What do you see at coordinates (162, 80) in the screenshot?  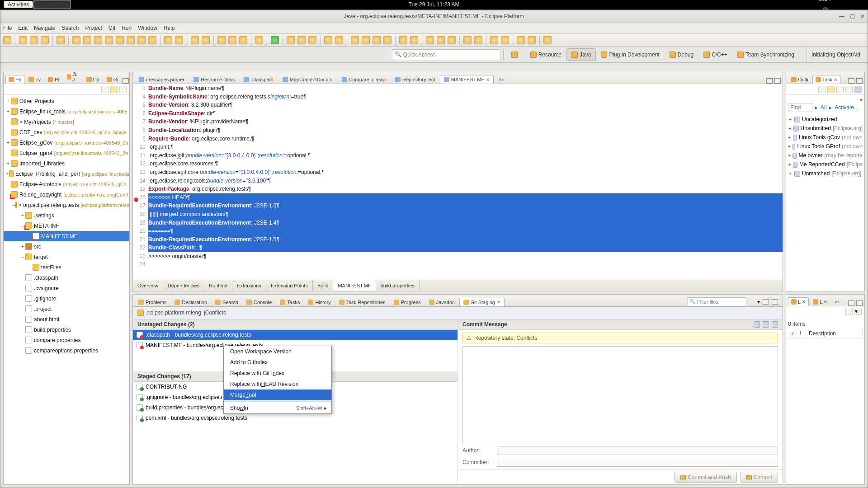 I see `editor-tab: messages.proper` at bounding box center [162, 80].